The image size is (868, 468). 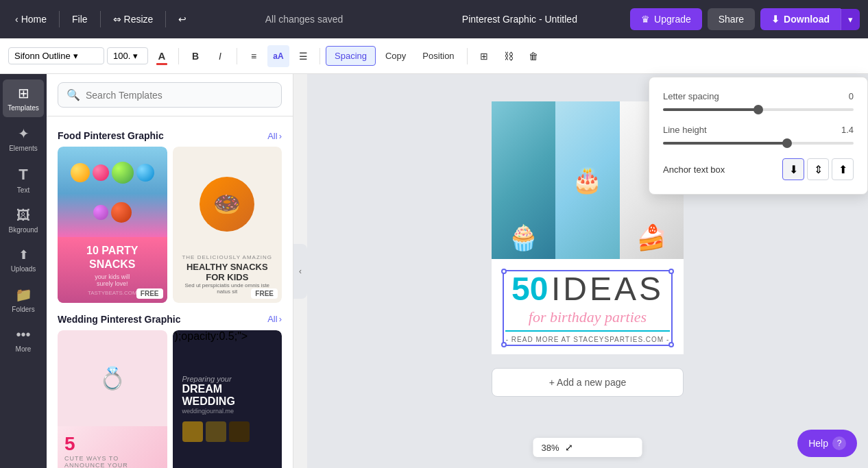 What do you see at coordinates (254, 56) in the screenshot?
I see `align-icon: ≡` at bounding box center [254, 56].